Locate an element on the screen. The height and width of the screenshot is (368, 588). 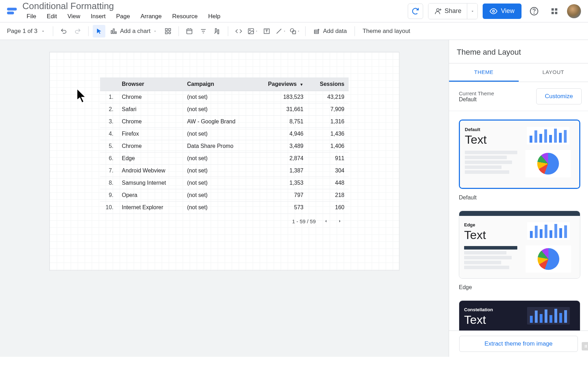
share-button: Share is located at coordinates (448, 11).